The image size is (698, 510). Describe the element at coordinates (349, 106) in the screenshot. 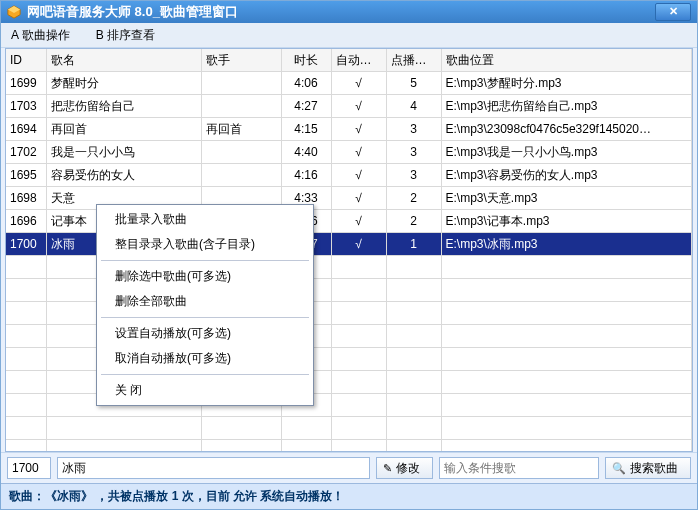

I see `table-row: 1703把悲伤留给自己4:27√4E:\mp3\把悲伤留给自己.mp3` at that location.